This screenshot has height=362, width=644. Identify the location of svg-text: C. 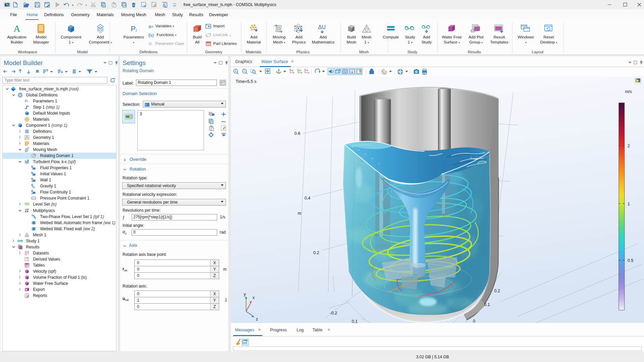
(32, 181).